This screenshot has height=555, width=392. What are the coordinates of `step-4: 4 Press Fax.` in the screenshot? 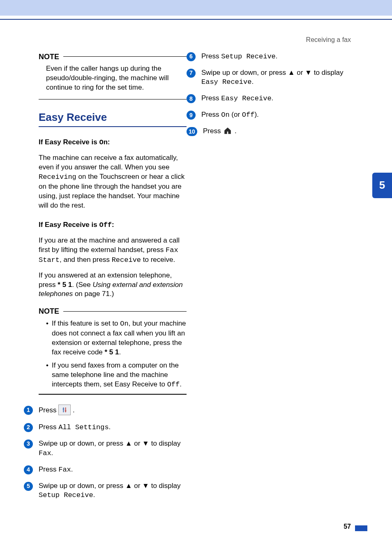 It's located at (105, 470).